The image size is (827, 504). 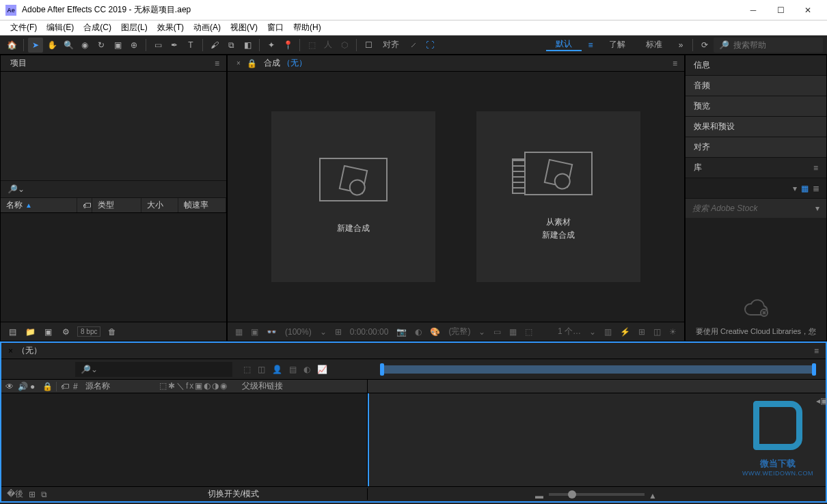 What do you see at coordinates (272, 332) in the screenshot?
I see `3d-view-icon: 👓` at bounding box center [272, 332].